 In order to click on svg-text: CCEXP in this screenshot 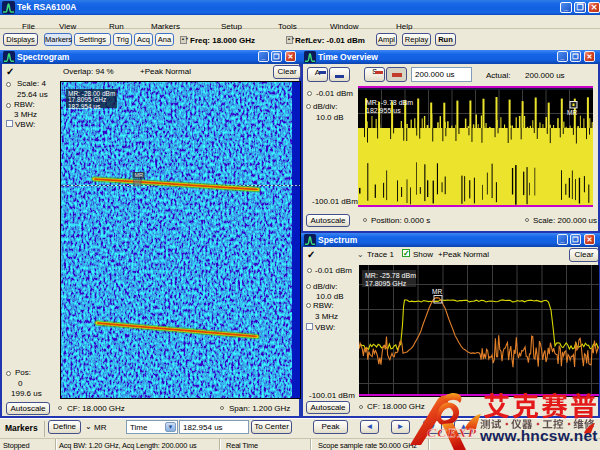, I will do `click(452, 432)`.